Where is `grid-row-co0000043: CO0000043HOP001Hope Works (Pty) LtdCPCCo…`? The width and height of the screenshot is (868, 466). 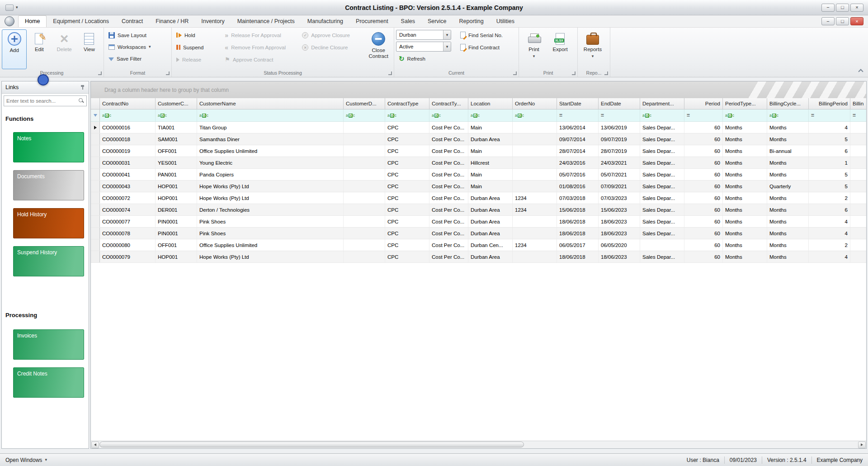
grid-row-co0000043: CO0000043HOP001Hope Works (Pty) LtdCPCCo… is located at coordinates (478, 186).